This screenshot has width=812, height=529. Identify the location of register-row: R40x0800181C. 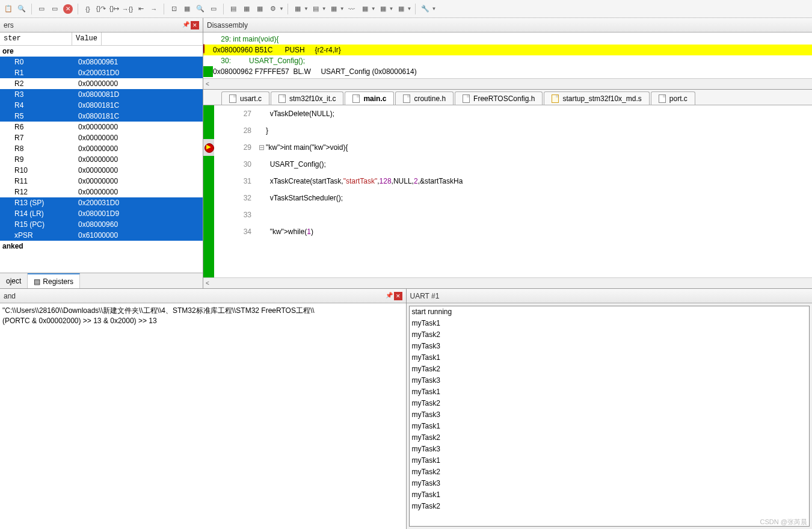
(101, 105).